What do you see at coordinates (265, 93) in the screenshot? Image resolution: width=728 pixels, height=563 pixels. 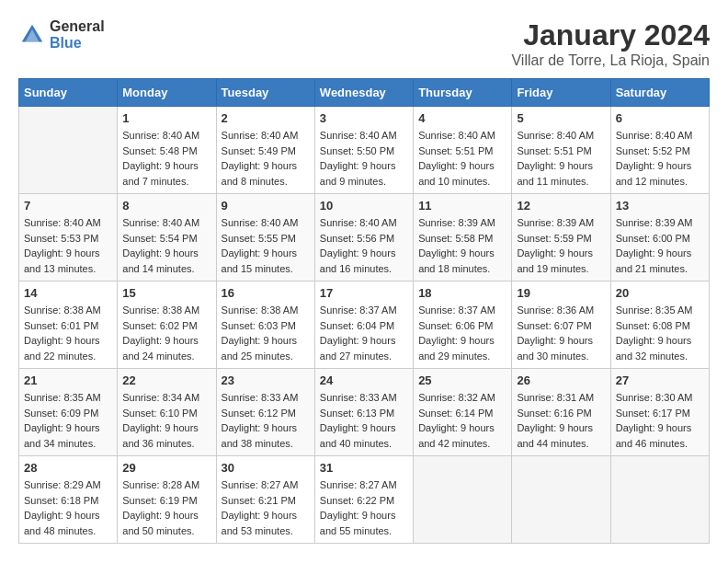 I see `header-day-tuesday: Tuesday` at bounding box center [265, 93].